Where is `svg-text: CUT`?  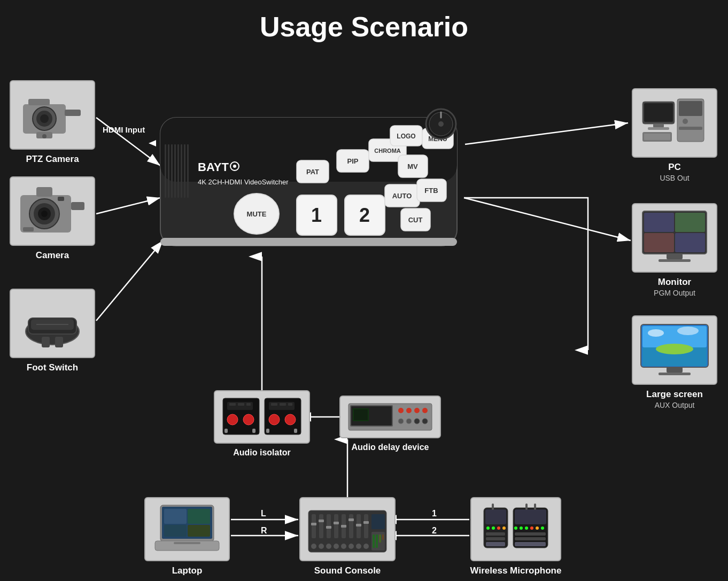 svg-text: CUT is located at coordinates (416, 220).